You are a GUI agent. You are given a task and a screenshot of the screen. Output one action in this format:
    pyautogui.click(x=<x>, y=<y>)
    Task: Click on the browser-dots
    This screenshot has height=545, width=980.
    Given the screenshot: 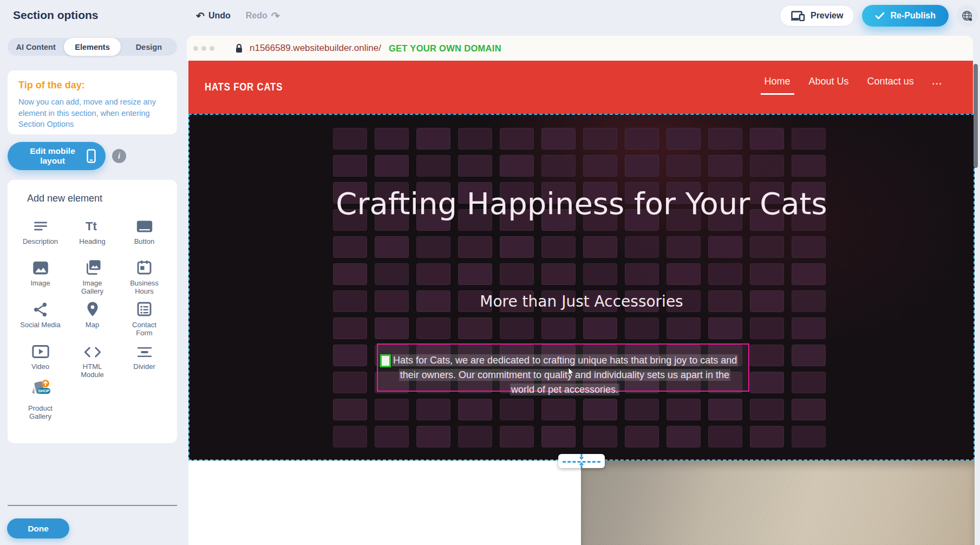 What is the action you would take?
    pyautogui.click(x=204, y=49)
    